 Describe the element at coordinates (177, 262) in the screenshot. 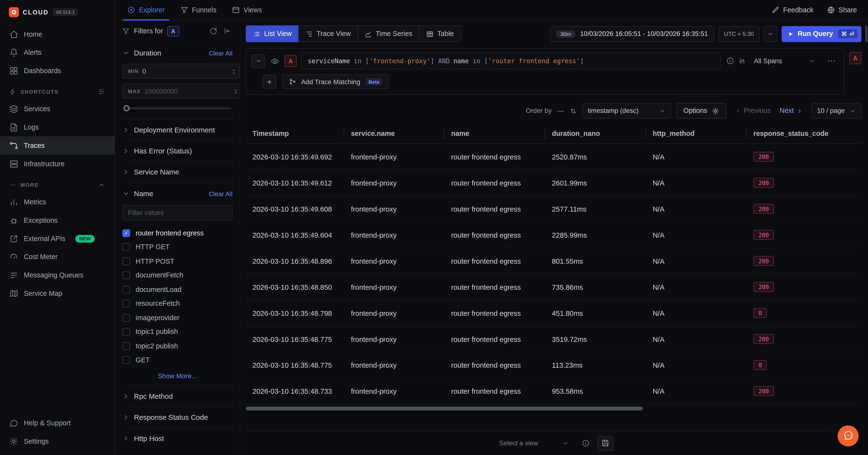

I see `name-filter-option: HTTP POST` at that location.